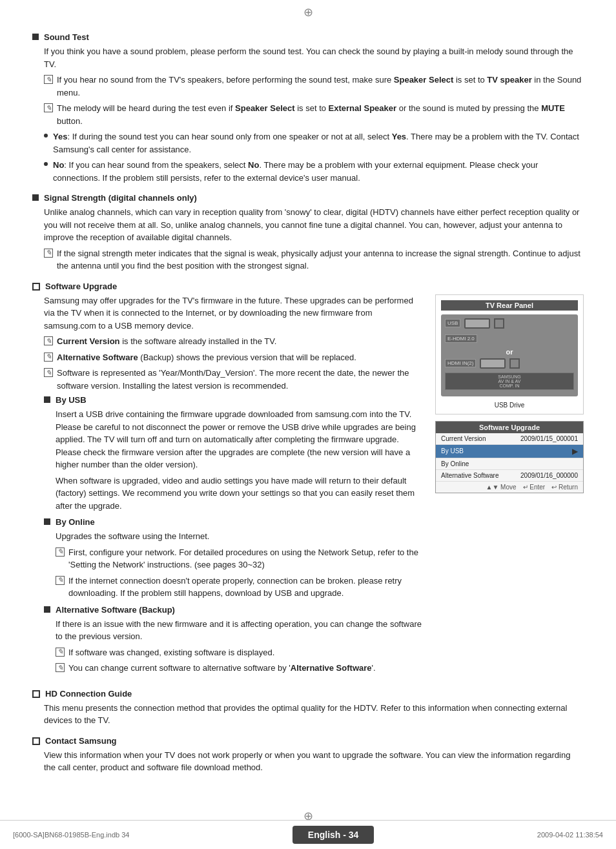 This screenshot has width=616, height=849. I want to click on sw-by-online-row: By Online, so click(509, 464).